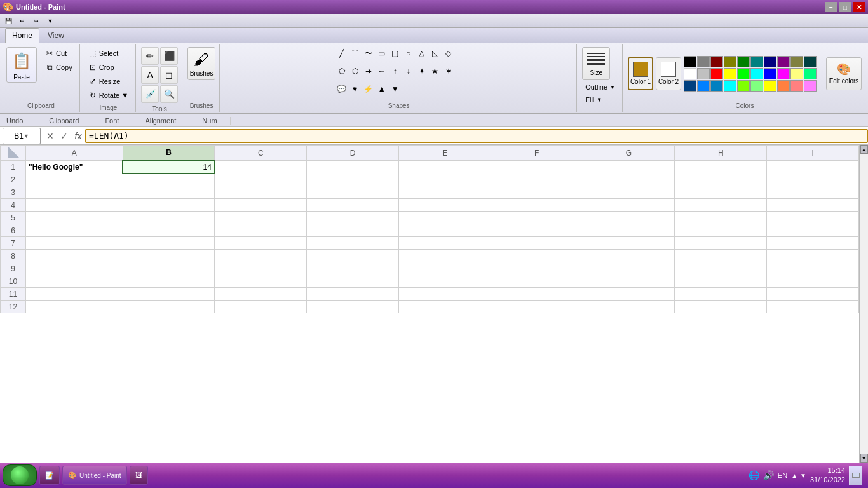 The image size is (868, 488). Describe the element at coordinates (445, 256) in the screenshot. I see `cell-e8` at that location.